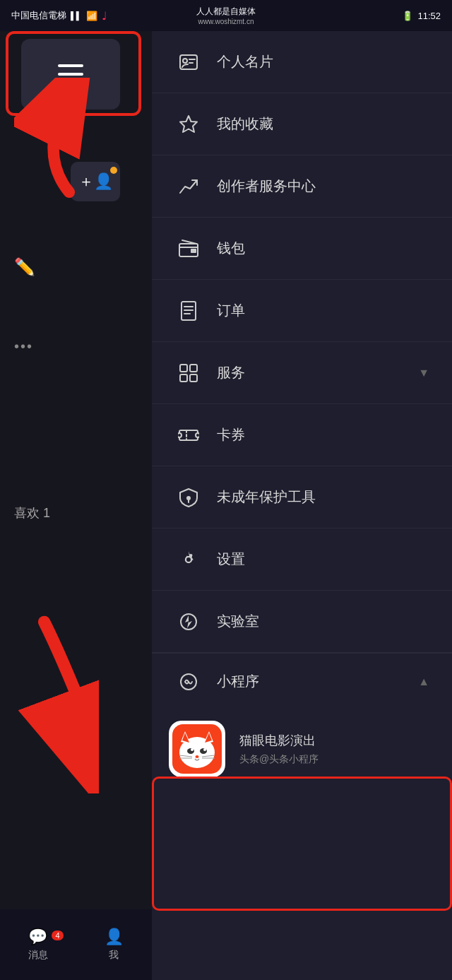  What do you see at coordinates (189, 435) in the screenshot?
I see `ticket-icon` at bounding box center [189, 435].